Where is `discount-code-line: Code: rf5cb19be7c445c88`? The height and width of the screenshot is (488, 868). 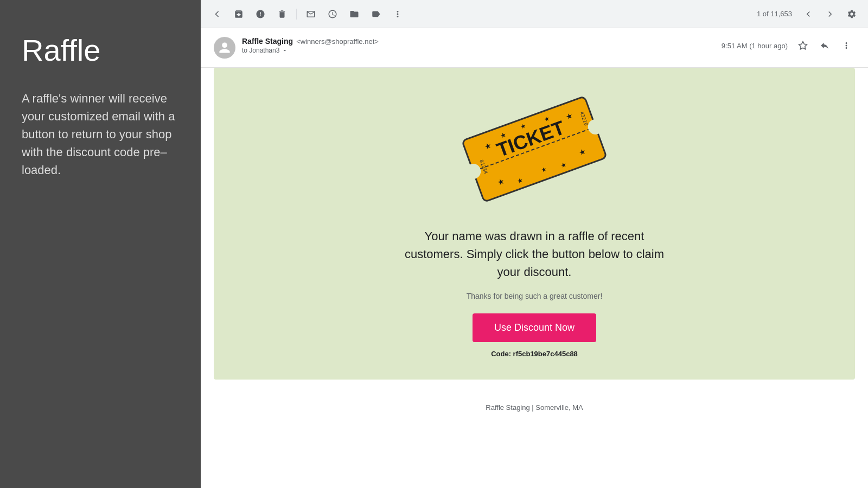
discount-code-line: Code: rf5cb19be7c445c88 is located at coordinates (534, 354).